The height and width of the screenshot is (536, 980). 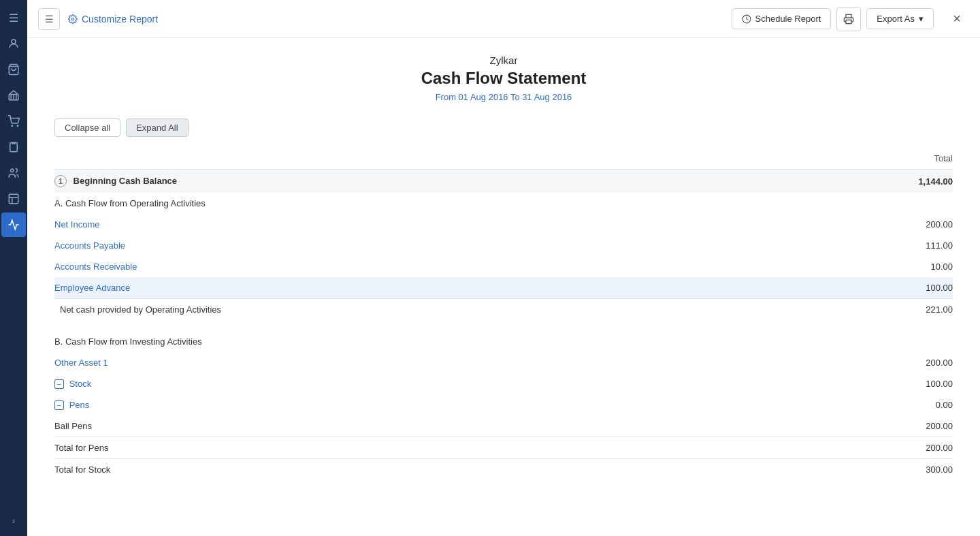 I want to click on topbar: ☰ Customize Report Schedule Report Expor…, so click(x=504, y=19).